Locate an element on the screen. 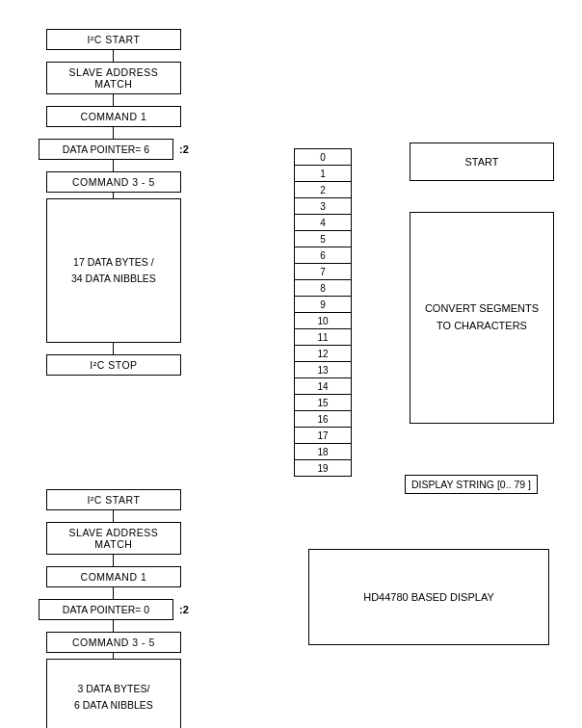 The image size is (582, 728). hd44780-box: HD44780 BASED DISPLAY is located at coordinates (429, 597).